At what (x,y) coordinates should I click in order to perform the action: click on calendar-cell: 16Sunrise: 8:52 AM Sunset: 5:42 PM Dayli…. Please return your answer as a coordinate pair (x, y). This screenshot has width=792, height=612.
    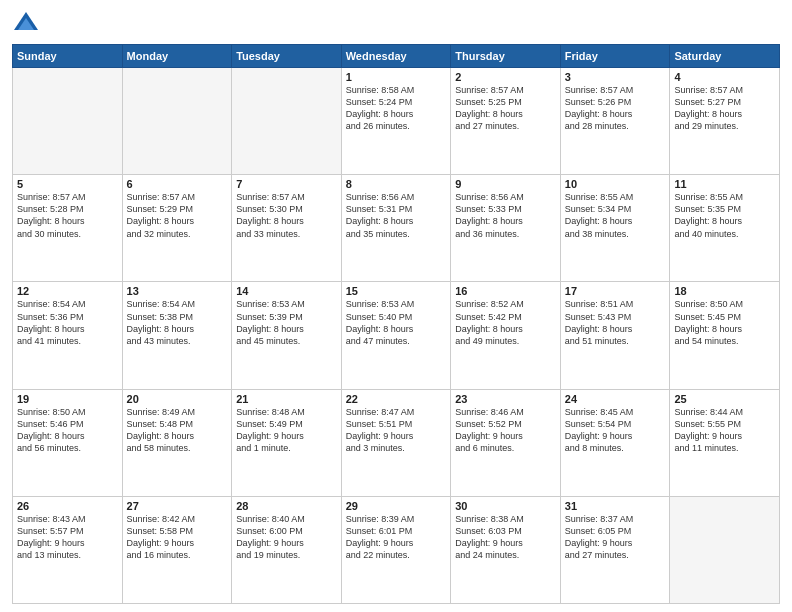
    Looking at the image, I should click on (506, 336).